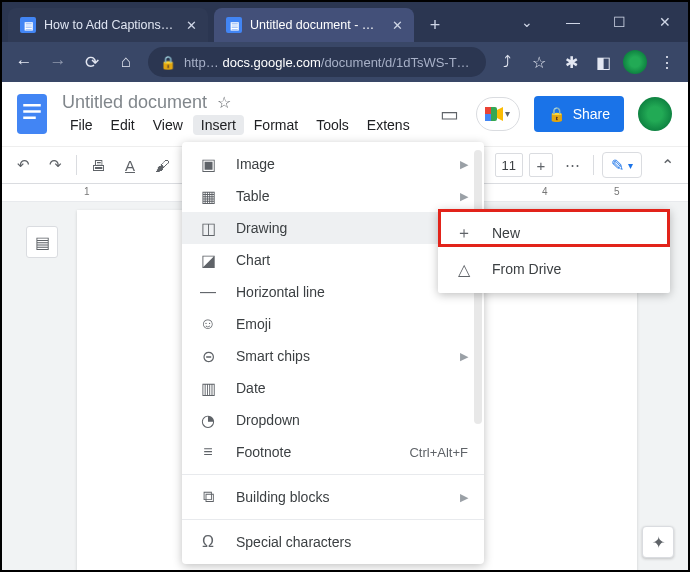 This screenshot has width=690, height=572. What do you see at coordinates (208, 164) in the screenshot?
I see `image-icon: ▣` at bounding box center [208, 164].